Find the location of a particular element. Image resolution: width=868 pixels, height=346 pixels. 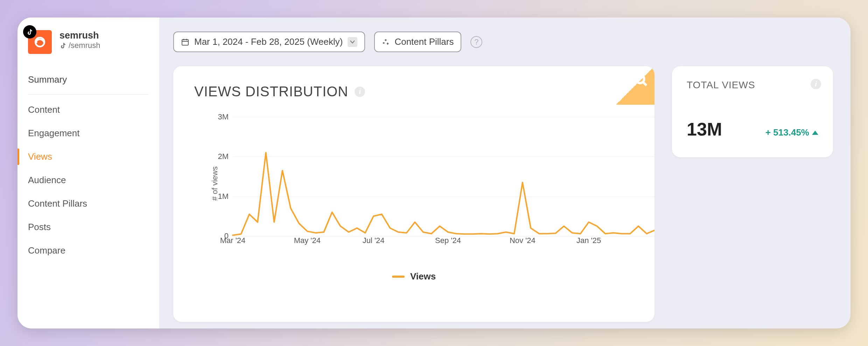

total-delta-text: + 513.45% is located at coordinates (788, 132).